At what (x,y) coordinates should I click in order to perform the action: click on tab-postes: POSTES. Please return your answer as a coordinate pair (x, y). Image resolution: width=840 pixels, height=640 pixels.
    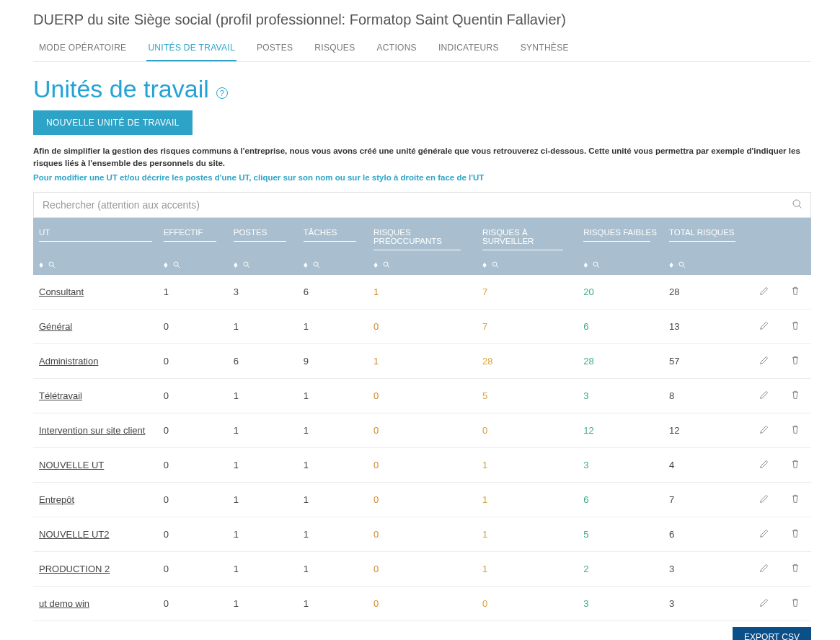
    Looking at the image, I should click on (275, 48).